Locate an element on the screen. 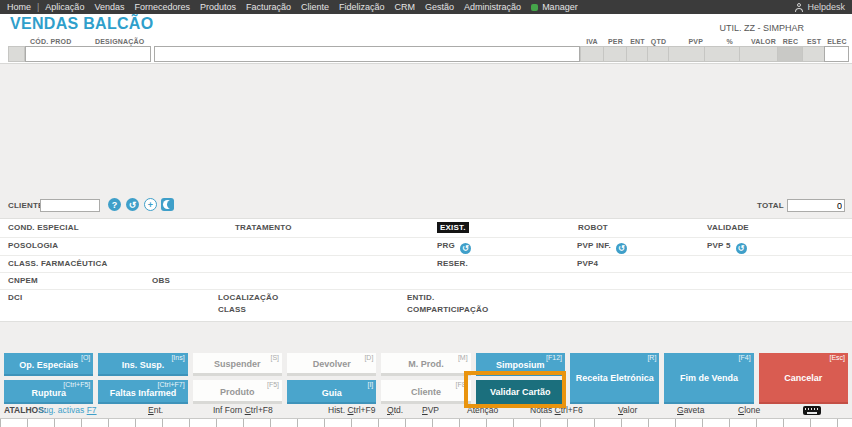 The width and height of the screenshot is (852, 427). shortcut-key: [F12] is located at coordinates (554, 358).